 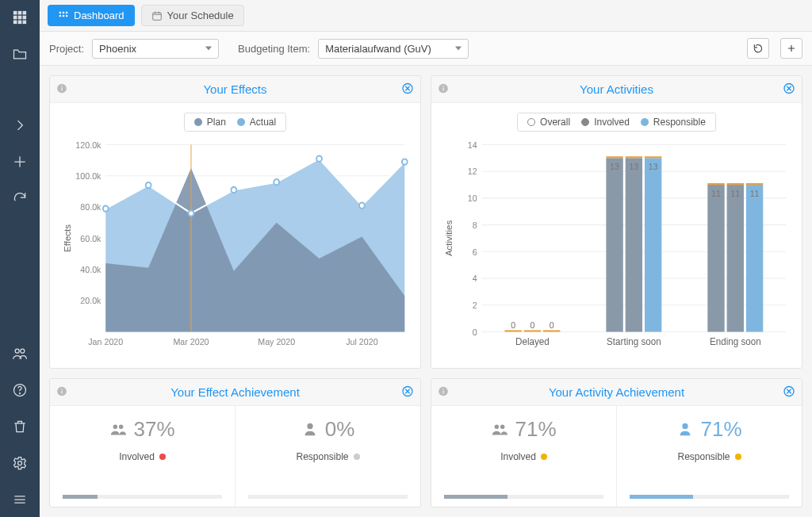 I want to click on svg-text: Effects, so click(x=67, y=238).